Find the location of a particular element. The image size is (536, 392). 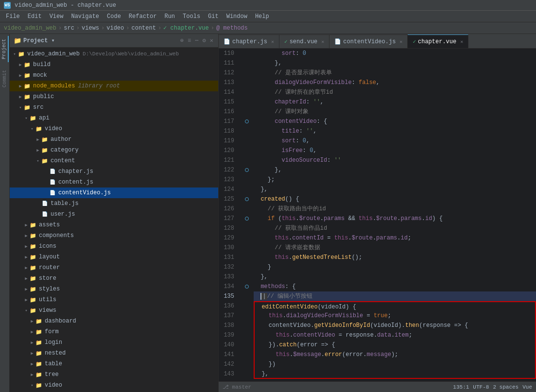

commit-tab: Commit is located at coordinates (5, 79).